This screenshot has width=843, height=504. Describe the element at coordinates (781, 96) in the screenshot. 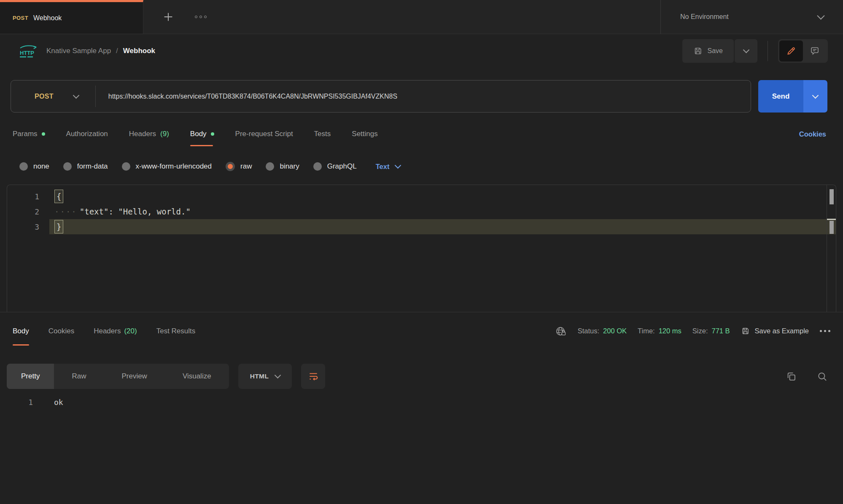

I see `send-button: Send` at that location.